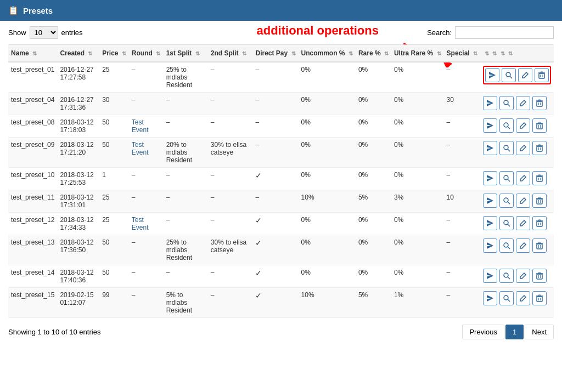 This screenshot has width=562, height=392. What do you see at coordinates (33, 250) in the screenshot?
I see `cell-name: test_preset_13` at bounding box center [33, 250].